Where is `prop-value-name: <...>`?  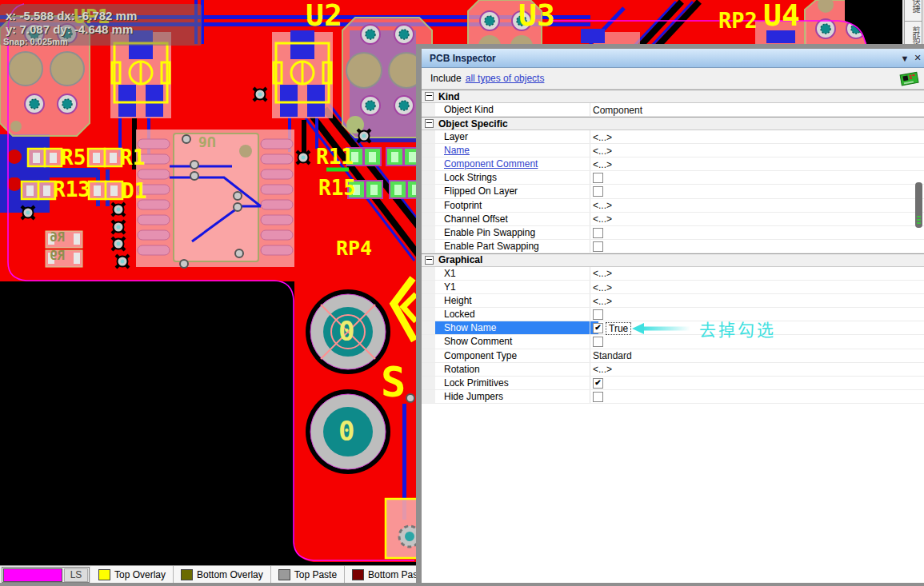 prop-value-name: <...> is located at coordinates (602, 151).